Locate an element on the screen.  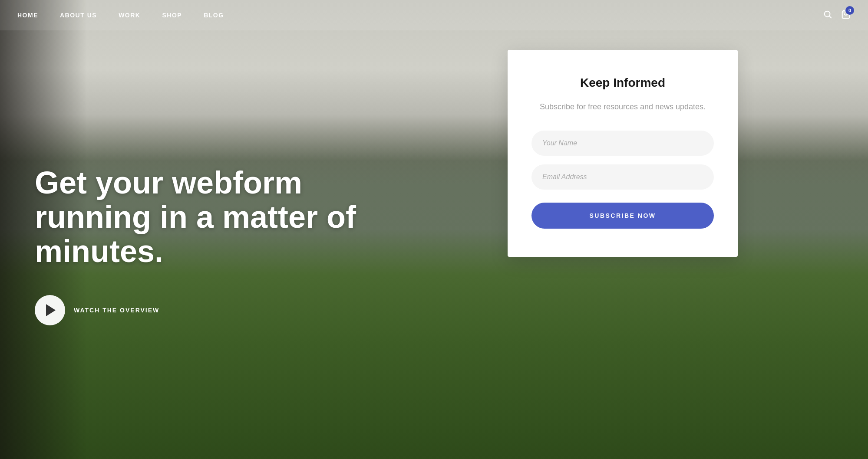
nav-item-work: WORK is located at coordinates (129, 15).